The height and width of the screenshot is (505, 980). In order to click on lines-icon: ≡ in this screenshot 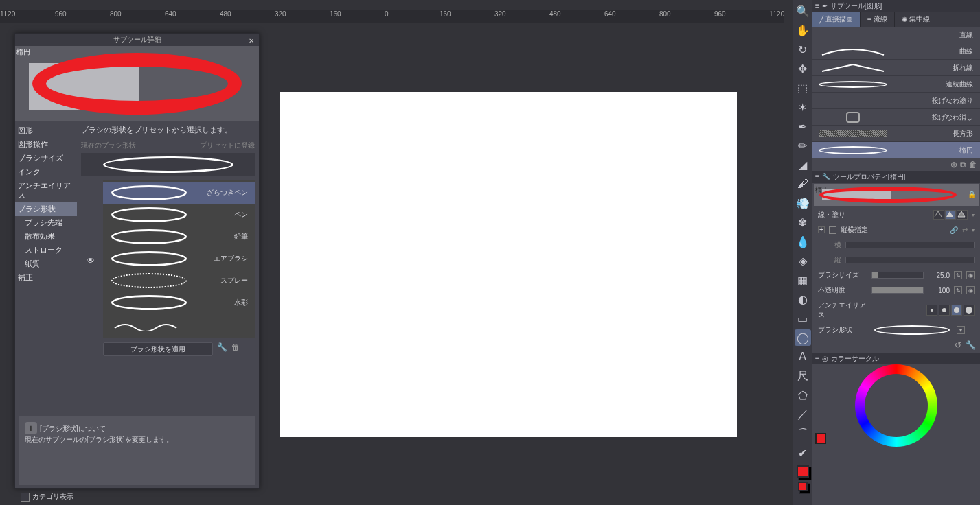, I will do `click(869, 19)`.